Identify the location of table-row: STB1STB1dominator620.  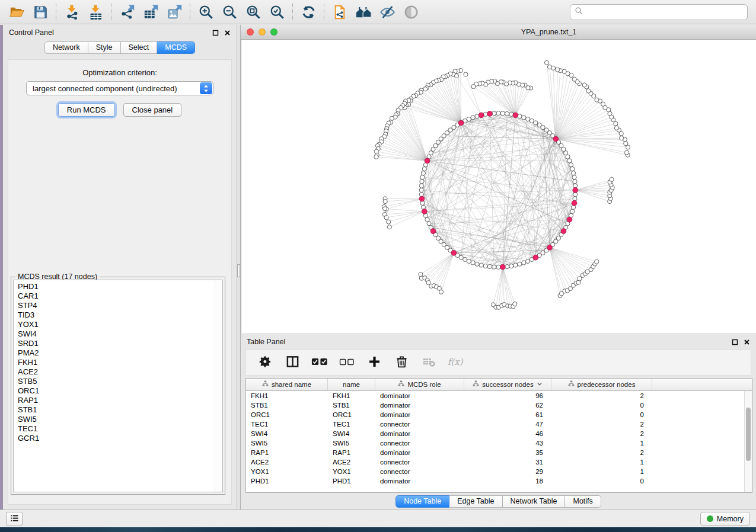
(499, 405).